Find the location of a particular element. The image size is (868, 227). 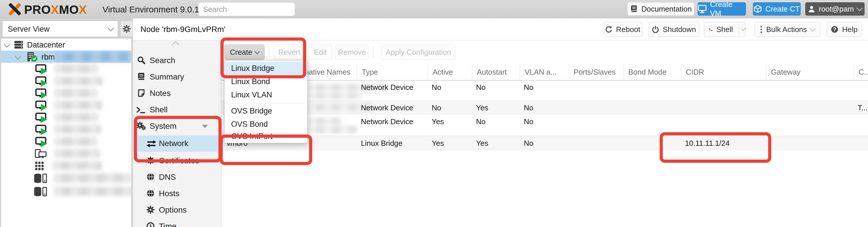

nav-item-summary: Summary is located at coordinates (177, 77).